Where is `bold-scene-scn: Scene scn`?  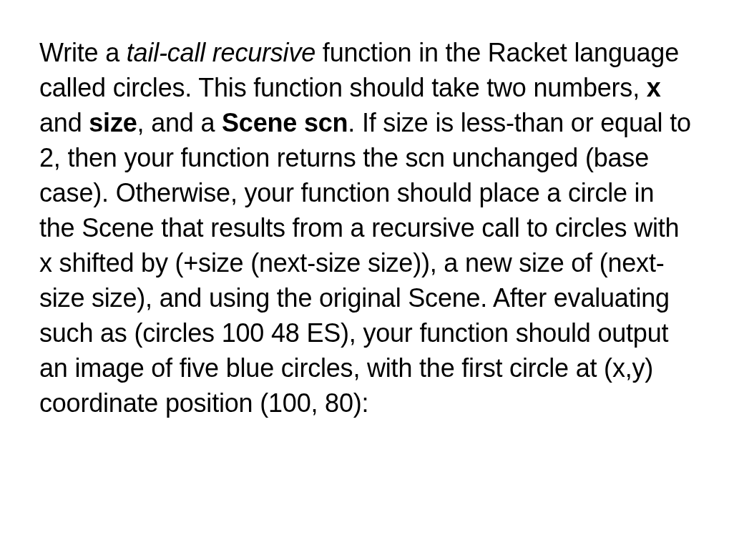 bold-scene-scn: Scene scn is located at coordinates (285, 123).